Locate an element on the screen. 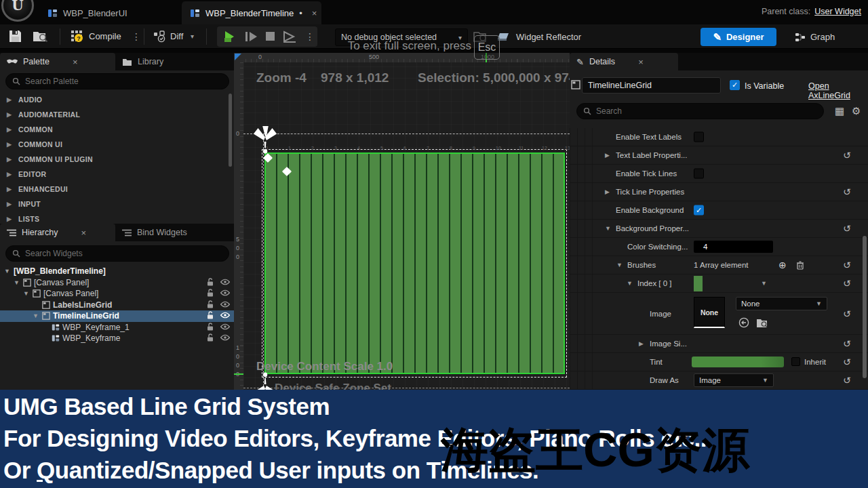 The width and height of the screenshot is (868, 488). tab-details: ✎ Details × is located at coordinates (624, 62).